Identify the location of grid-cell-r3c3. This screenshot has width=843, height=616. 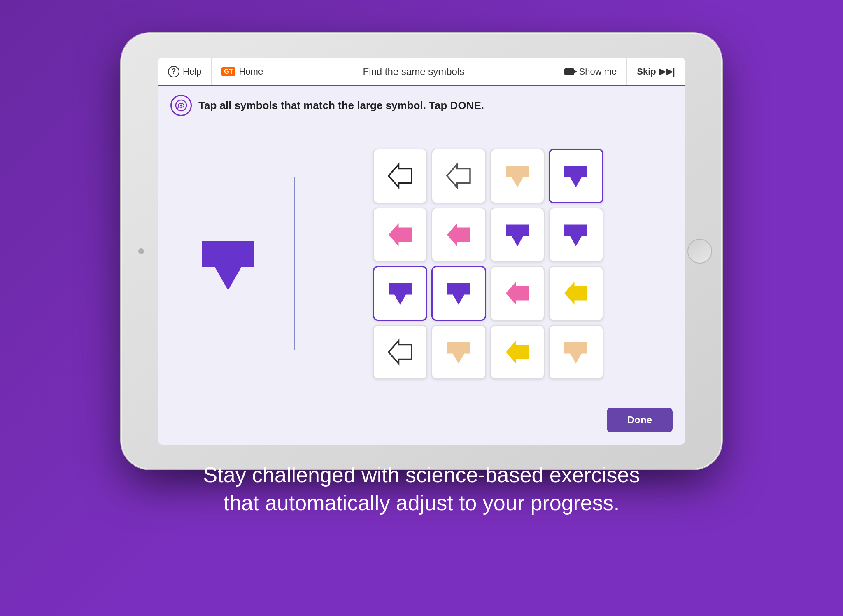
(576, 352).